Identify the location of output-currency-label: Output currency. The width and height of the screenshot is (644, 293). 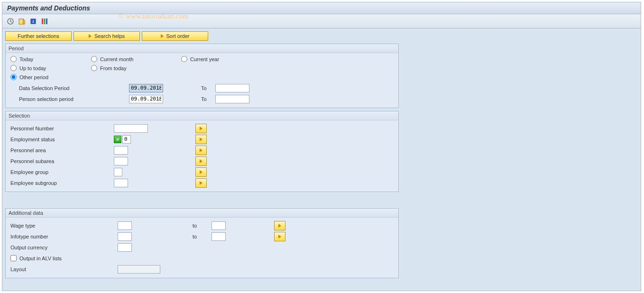
(64, 247).